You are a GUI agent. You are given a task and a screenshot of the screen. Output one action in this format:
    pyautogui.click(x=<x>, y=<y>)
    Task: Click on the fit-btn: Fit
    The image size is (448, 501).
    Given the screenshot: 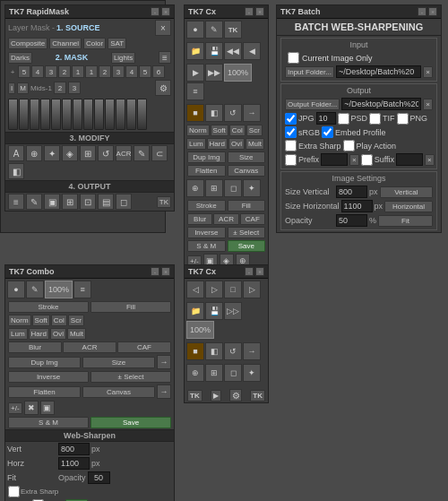 What is the action you would take?
    pyautogui.click(x=405, y=220)
    